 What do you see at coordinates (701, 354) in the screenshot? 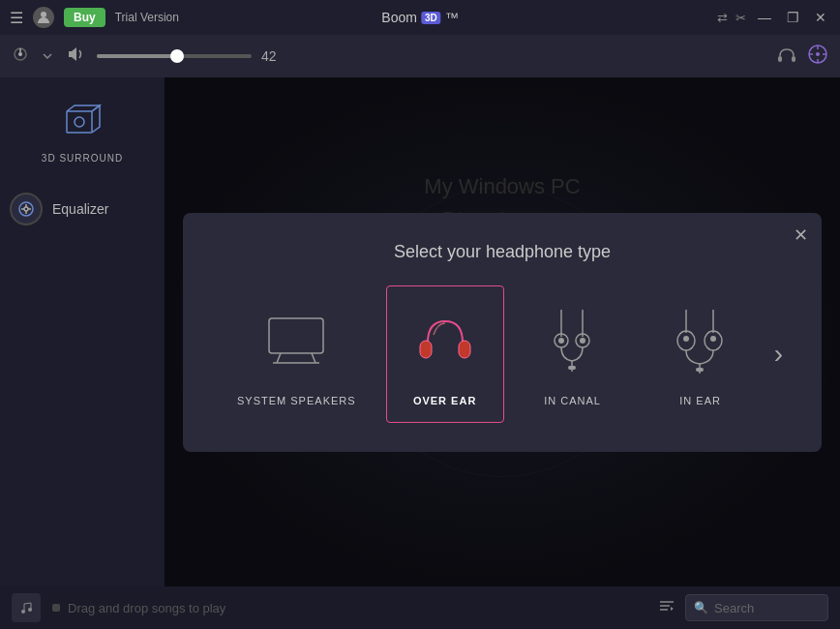
I see `option-in-ear: IN EAR` at bounding box center [701, 354].